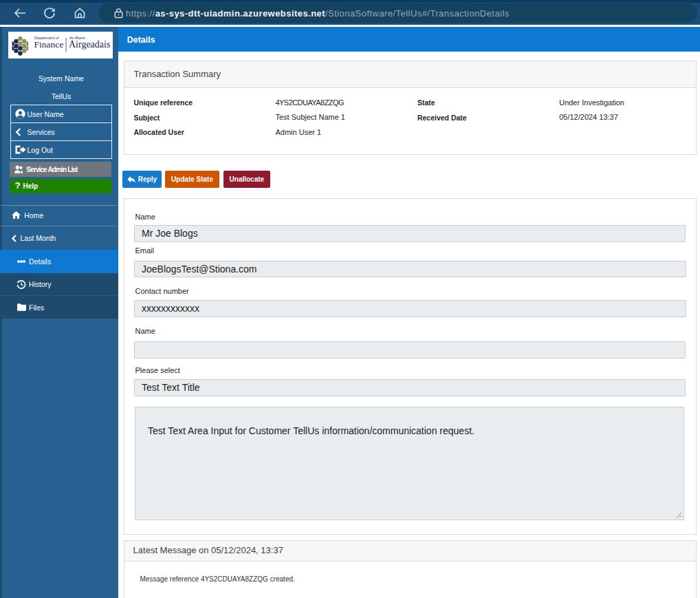 Image resolution: width=700 pixels, height=598 pixels. What do you see at coordinates (89, 44) in the screenshot?
I see `svg-text: Airgeadais` at bounding box center [89, 44].